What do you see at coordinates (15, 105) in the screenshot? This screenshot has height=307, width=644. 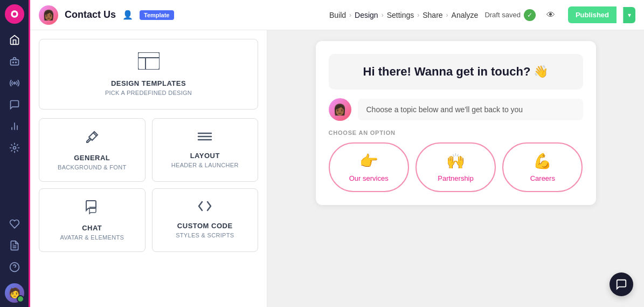 I see `chat-icon` at bounding box center [15, 105].